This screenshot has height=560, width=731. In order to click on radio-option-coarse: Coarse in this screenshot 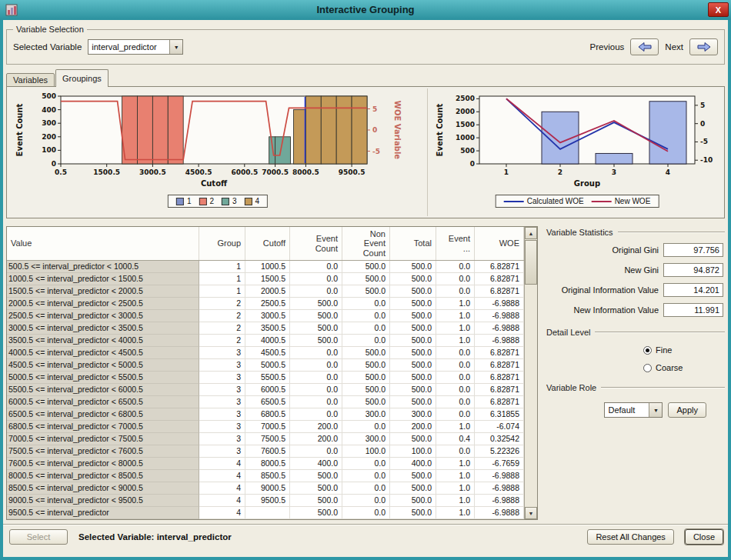, I will do `click(671, 368)`.